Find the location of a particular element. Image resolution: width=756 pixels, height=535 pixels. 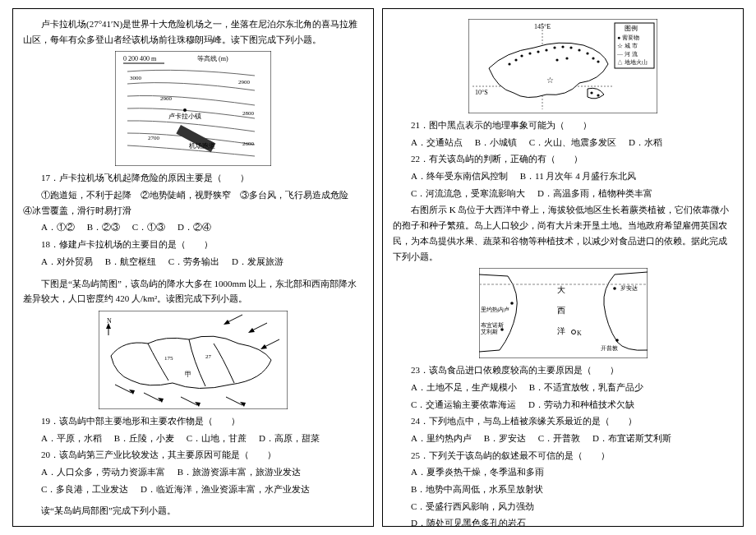

legend-title: 图例 is located at coordinates (631, 28).